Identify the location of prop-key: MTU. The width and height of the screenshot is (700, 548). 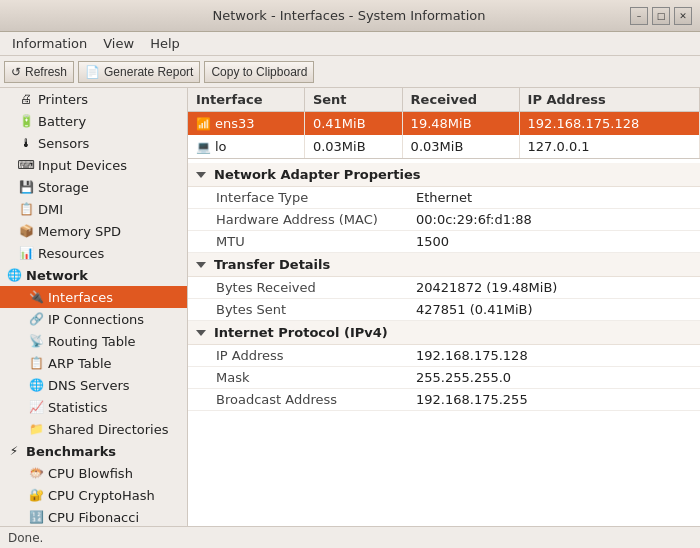
(316, 242).